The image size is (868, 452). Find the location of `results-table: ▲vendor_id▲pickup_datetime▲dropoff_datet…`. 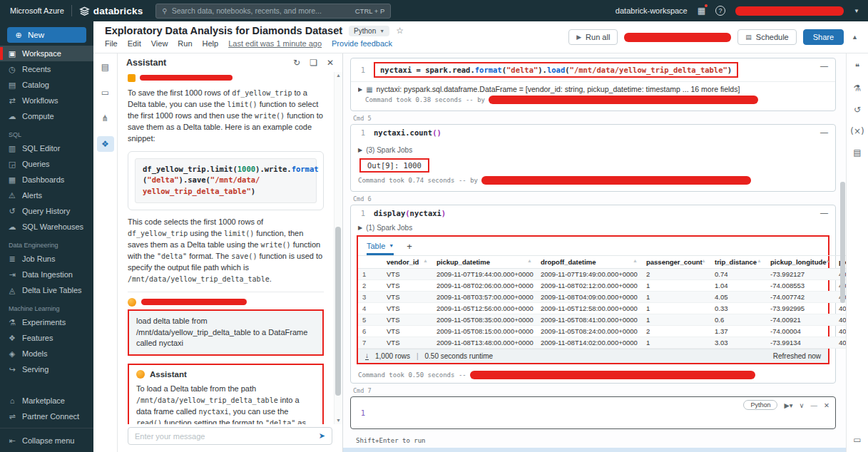

results-table: ▲vendor_id▲pickup_datetime▲dropoff_datet… is located at coordinates (602, 302).